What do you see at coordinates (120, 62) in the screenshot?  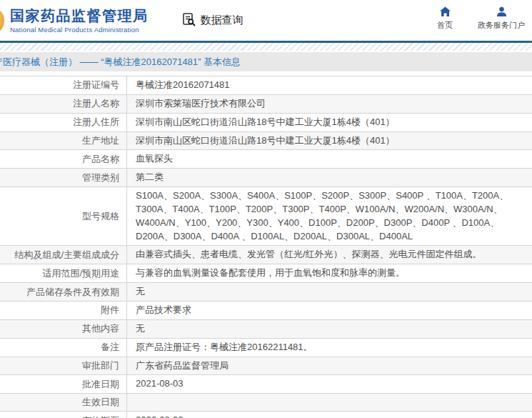 I see `page-title: 产医疗器械（注册） —— “粤械注准20162071481” 基本信息` at bounding box center [120, 62].